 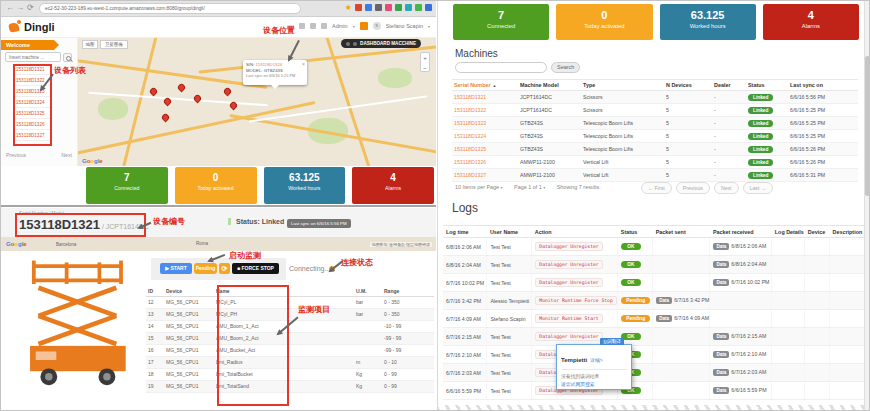 What do you see at coordinates (218, 244) in the screenshot?
I see `mini-map-strip: Google Barcelona Roma 地图数据 使用条款 报告地图错误` at bounding box center [218, 244].